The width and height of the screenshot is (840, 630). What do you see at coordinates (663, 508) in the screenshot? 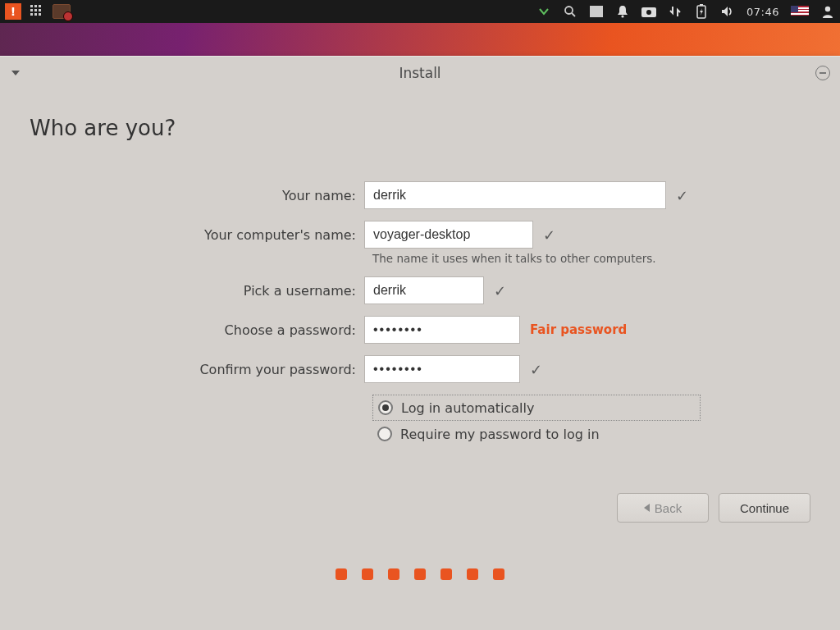
I see `back-button: Back` at bounding box center [663, 508].